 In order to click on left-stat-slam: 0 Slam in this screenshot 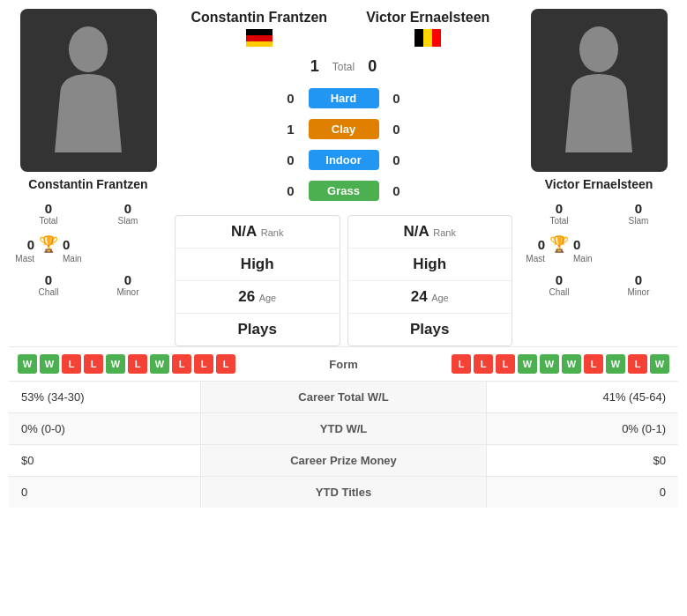, I will do `click(128, 213)`.